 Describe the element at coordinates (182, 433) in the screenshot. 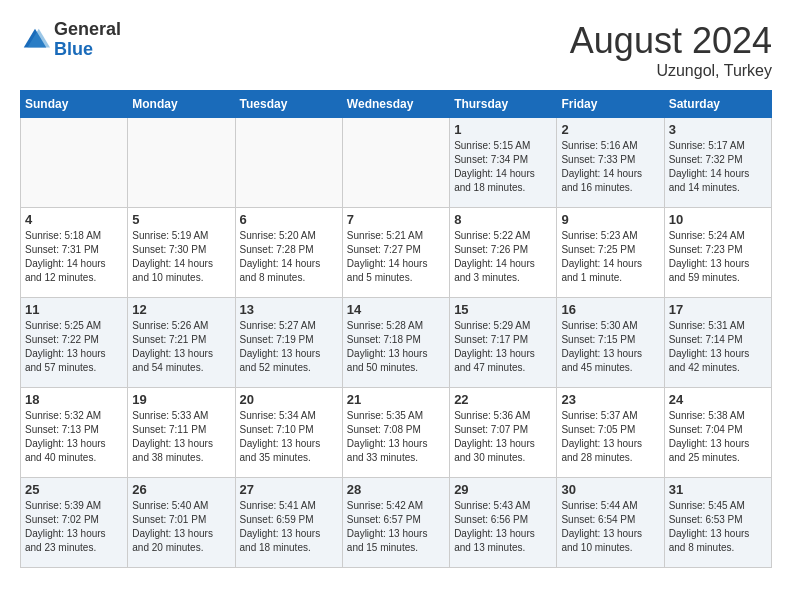

I see `calendar-cell: 19Sunrise: 5:33 AM Sunset: 7:11 PM Dayli…` at that location.